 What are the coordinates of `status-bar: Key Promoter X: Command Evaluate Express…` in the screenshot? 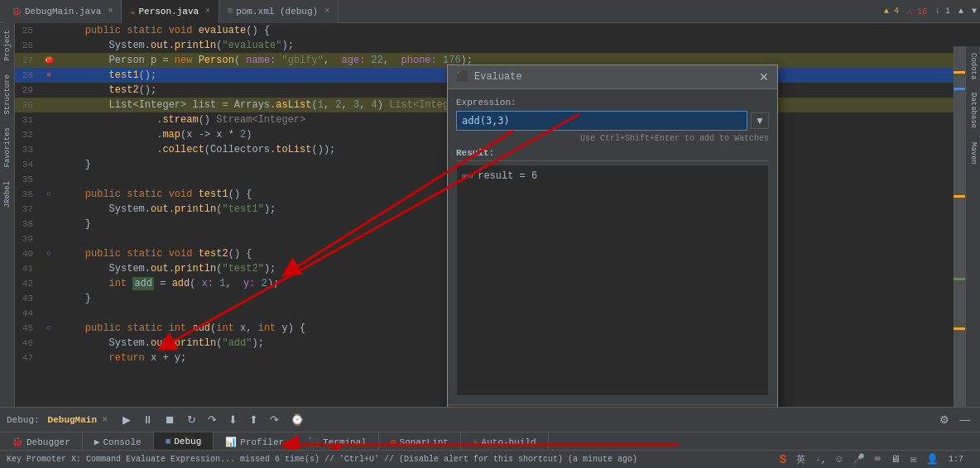 It's located at (490, 459).